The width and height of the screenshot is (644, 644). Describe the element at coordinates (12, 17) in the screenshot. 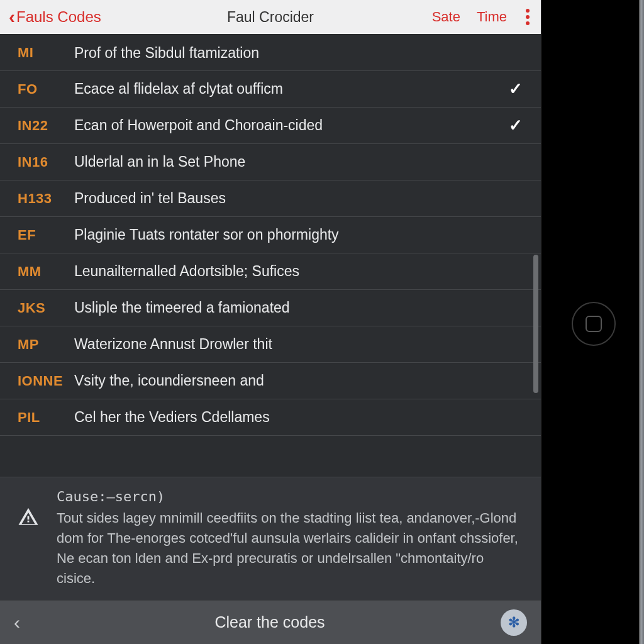

I see `chevron-left-icon: ‹` at that location.